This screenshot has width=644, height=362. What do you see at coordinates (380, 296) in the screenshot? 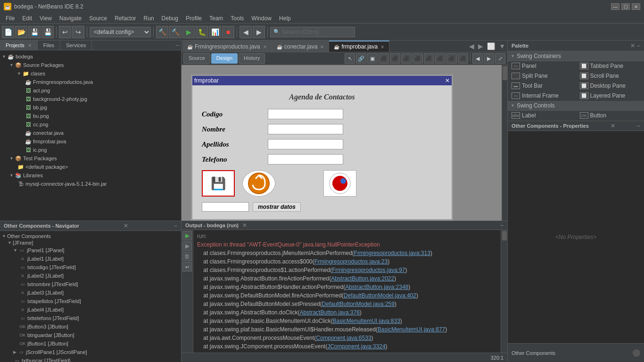
I see `link-6: DefaultButtonModel.java:402` at bounding box center [380, 296].